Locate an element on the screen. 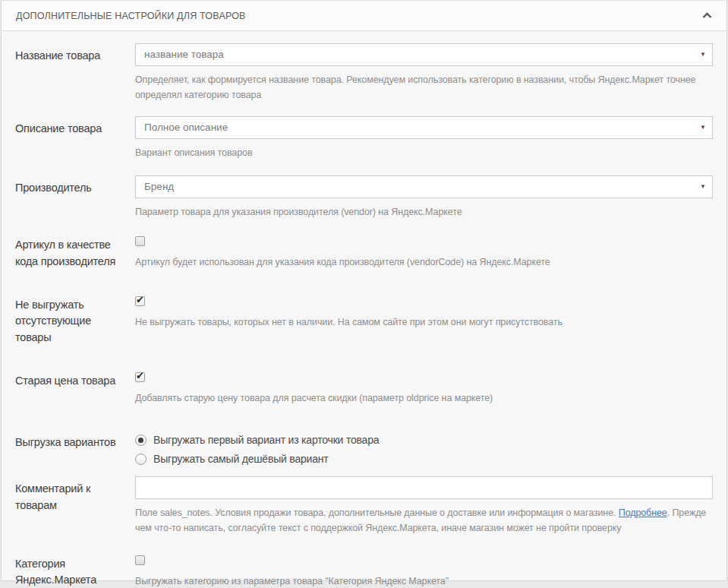 The width and height of the screenshot is (728, 588). field-label: Старая цена товара is located at coordinates (75, 387).